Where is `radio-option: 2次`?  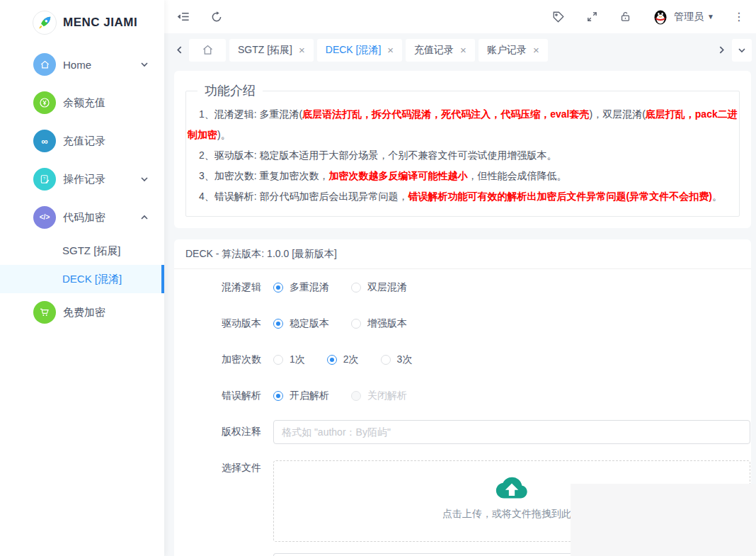 radio-option: 2次 is located at coordinates (343, 360).